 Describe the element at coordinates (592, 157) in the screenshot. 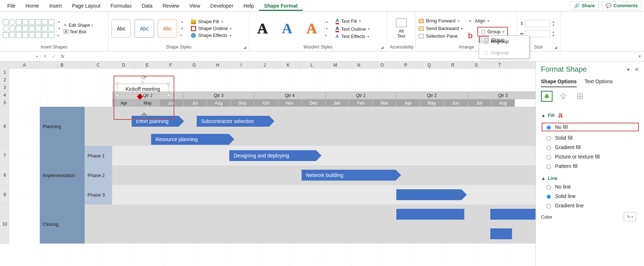

I see `fill-picture: Picture or texture fill` at that location.